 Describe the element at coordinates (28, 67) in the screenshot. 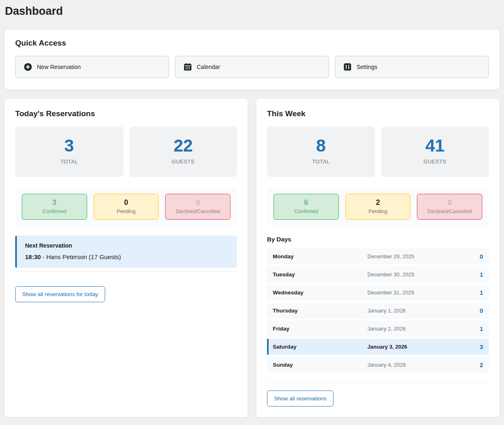

I see `plus-circle-icon` at that location.